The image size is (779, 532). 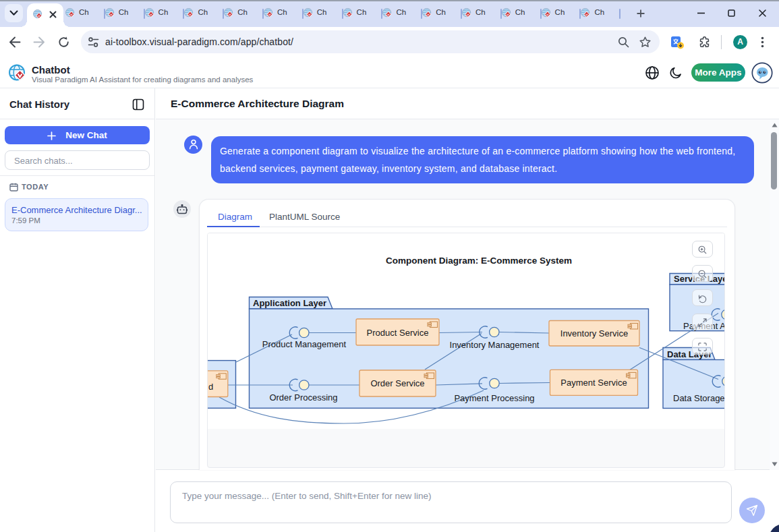 I want to click on svg-text: Inventory Service, so click(x=594, y=333).